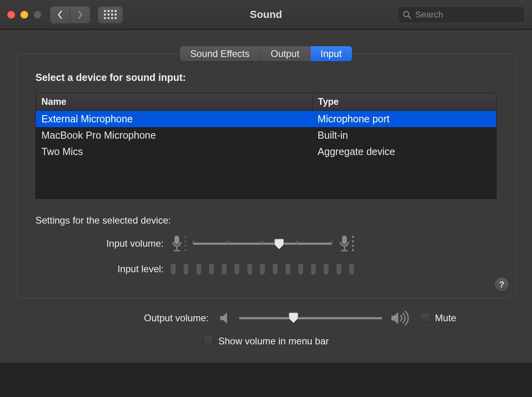 This screenshot has width=532, height=397. Describe the element at coordinates (266, 151) in the screenshot. I see `table-row: Two MicsAggregate device` at that location.